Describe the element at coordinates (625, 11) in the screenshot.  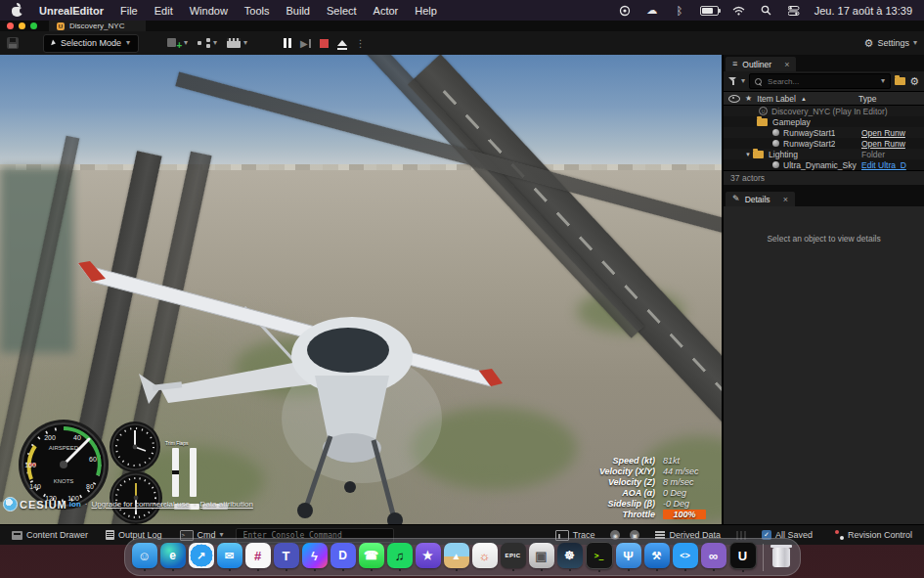
I see `screen-record-icon` at that location.